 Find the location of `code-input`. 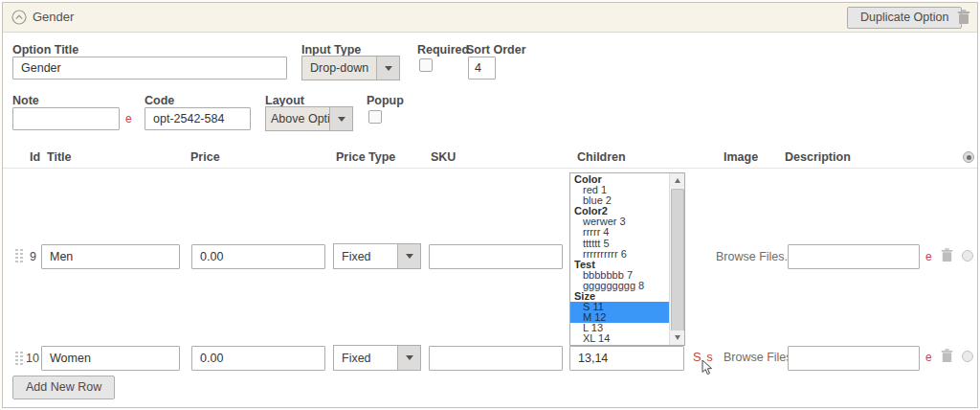

code-input is located at coordinates (197, 119).